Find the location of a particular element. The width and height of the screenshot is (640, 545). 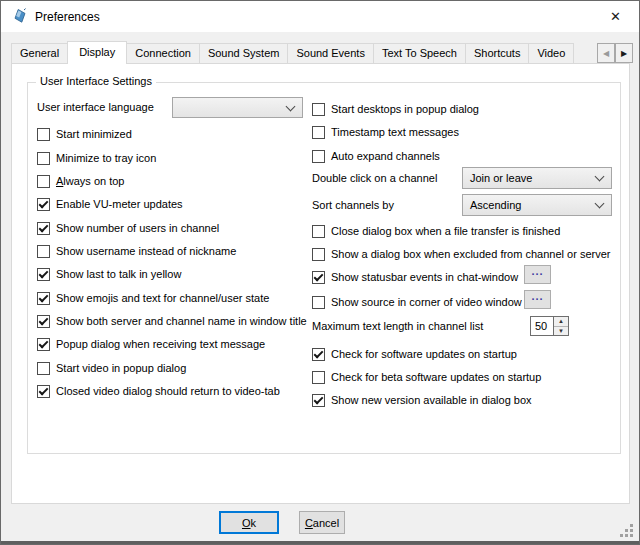

checkbox-video-popup: Start video in popup dialog is located at coordinates (112, 368).